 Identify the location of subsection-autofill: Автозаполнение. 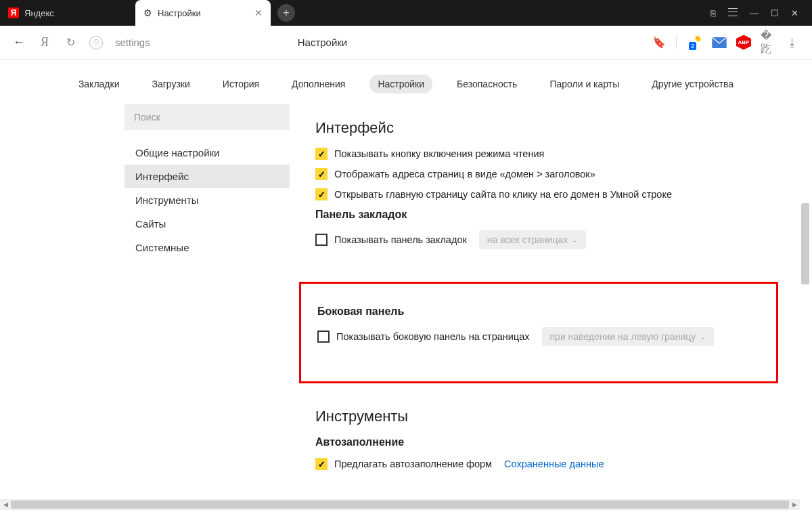
(539, 442).